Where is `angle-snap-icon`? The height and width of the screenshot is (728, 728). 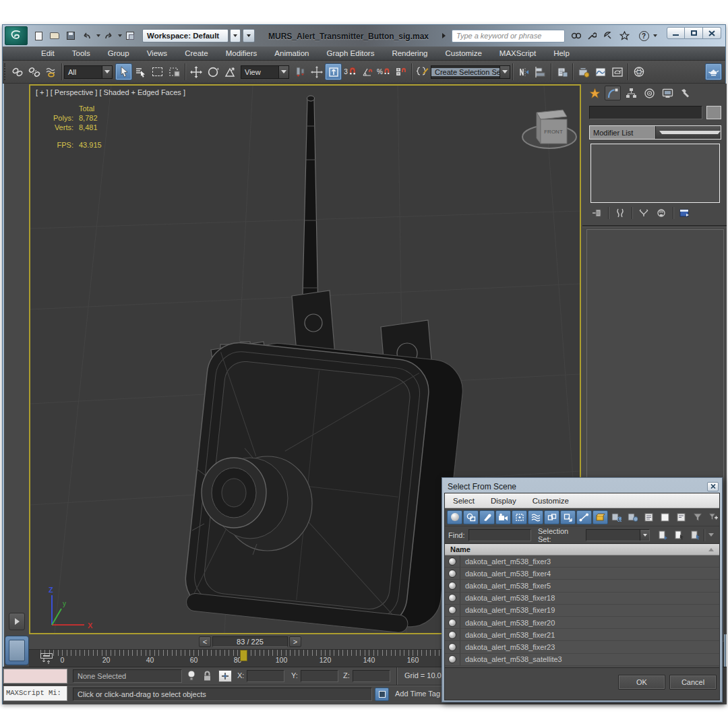 angle-snap-icon is located at coordinates (367, 71).